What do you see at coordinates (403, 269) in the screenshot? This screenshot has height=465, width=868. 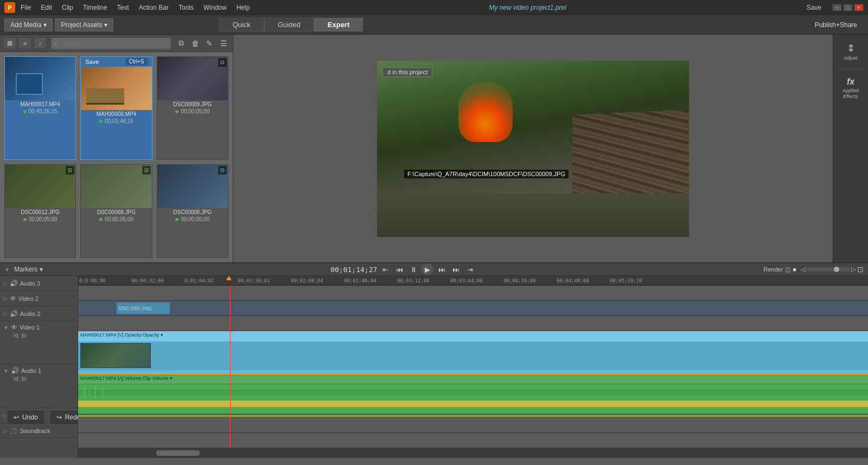 I see `transport-controls: 00;01;14;27 ⇤ ⏮ ⏸ ▶ ⏭ ⏭ ⇥` at bounding box center [403, 269].